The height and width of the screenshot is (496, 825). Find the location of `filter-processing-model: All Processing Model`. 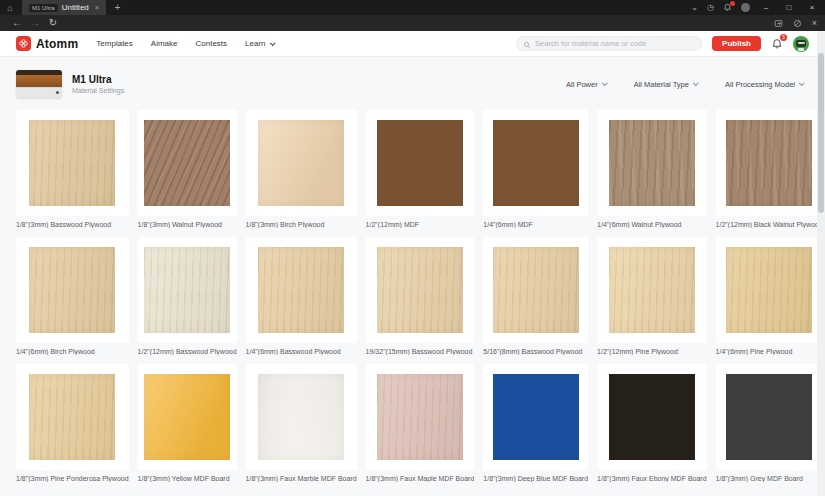

filter-processing-model: All Processing Model is located at coordinates (764, 84).